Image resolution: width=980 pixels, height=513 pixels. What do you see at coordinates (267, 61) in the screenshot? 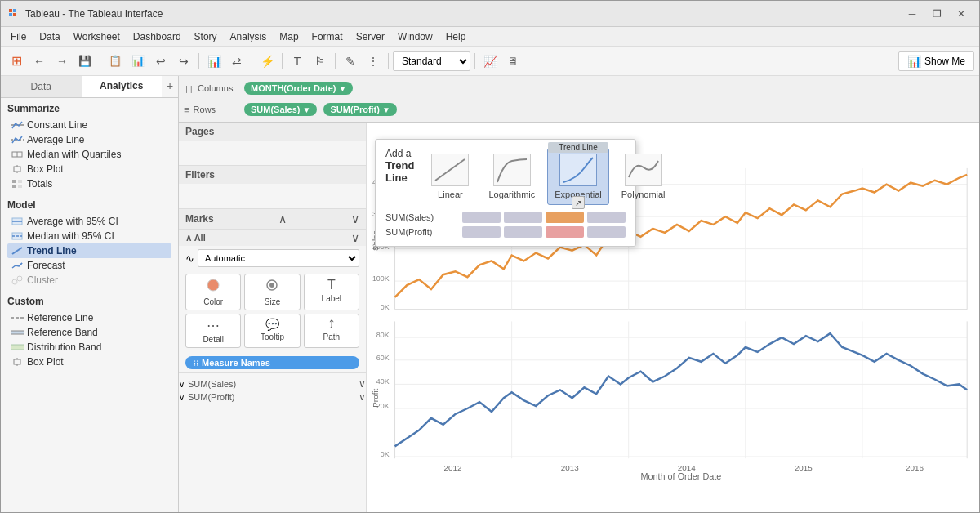
I see `connect-btn: ⚡` at bounding box center [267, 61].